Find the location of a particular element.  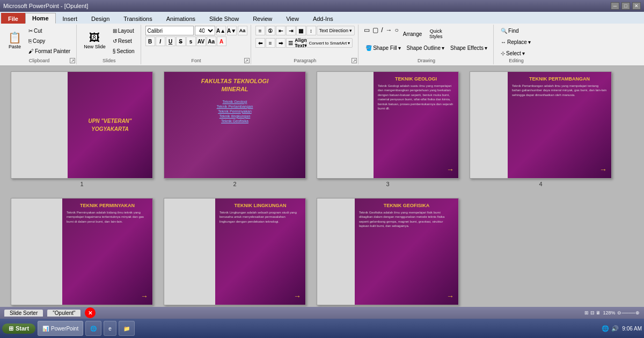

taskbar-ie-btn: e is located at coordinates (110, 328).